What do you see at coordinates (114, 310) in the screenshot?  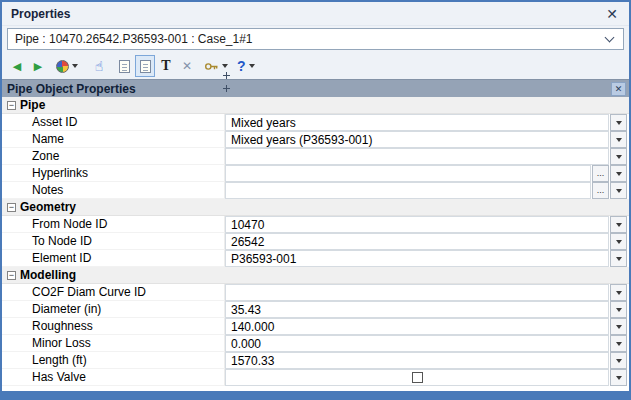 I see `property-label: Diameter (in)` at bounding box center [114, 310].